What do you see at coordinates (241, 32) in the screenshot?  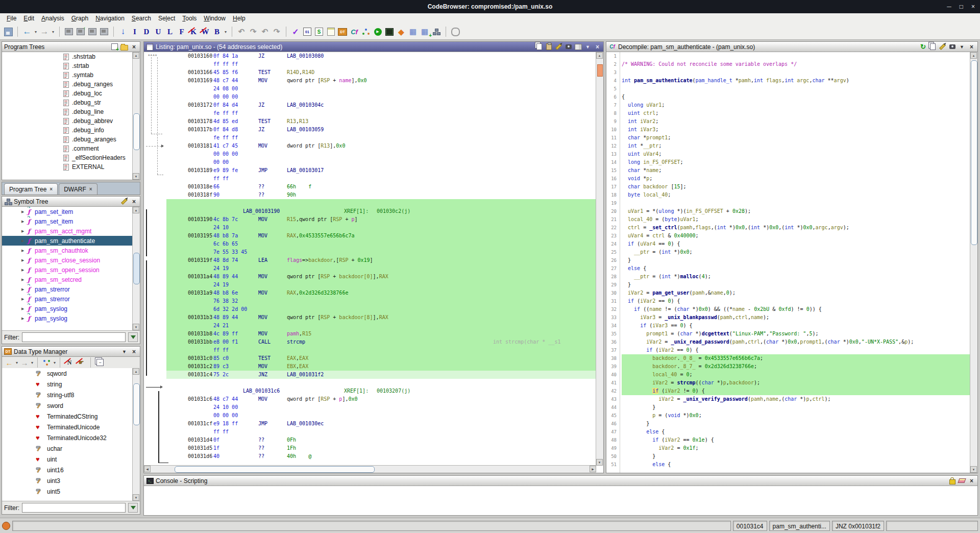 I see `clear-code-icon: ↶` at bounding box center [241, 32].